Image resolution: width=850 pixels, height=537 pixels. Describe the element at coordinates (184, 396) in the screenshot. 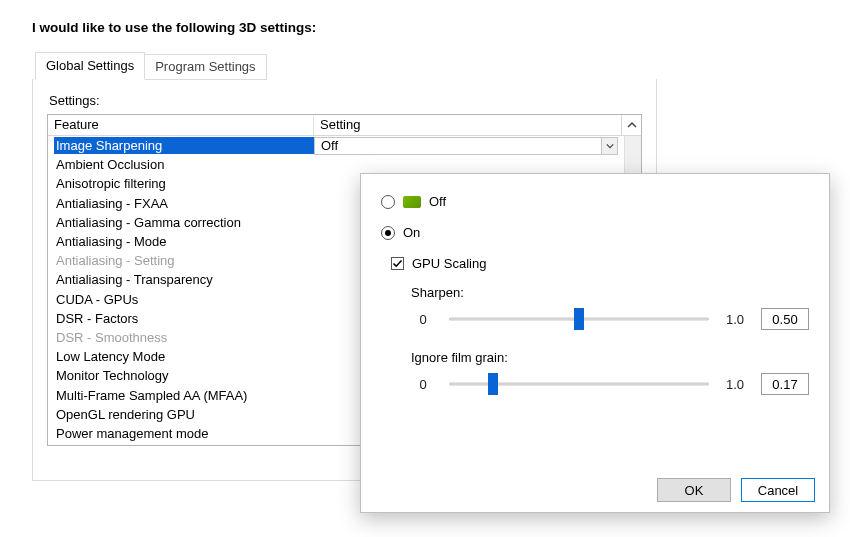

I see `feature-name: Multi-Frame Sampled AA (MFAA)` at that location.